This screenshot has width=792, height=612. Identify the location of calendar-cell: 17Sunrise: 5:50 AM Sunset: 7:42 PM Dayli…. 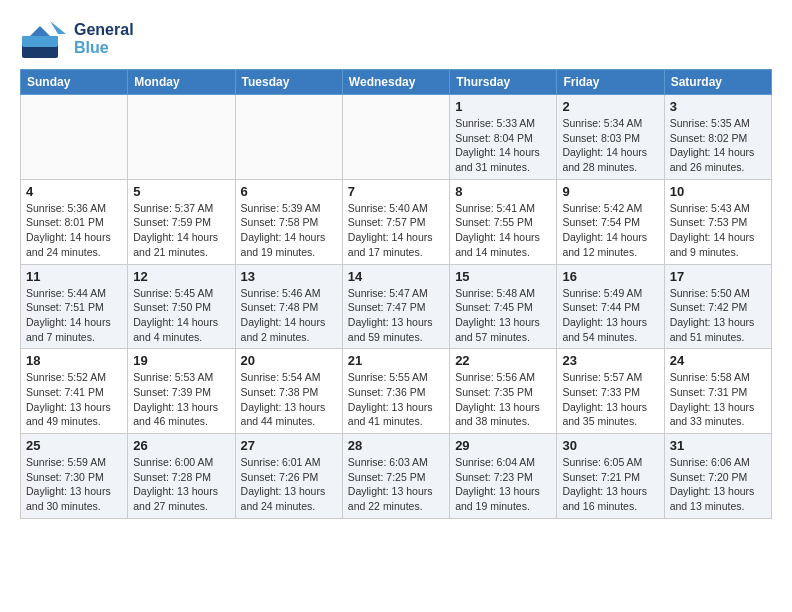
(718, 306).